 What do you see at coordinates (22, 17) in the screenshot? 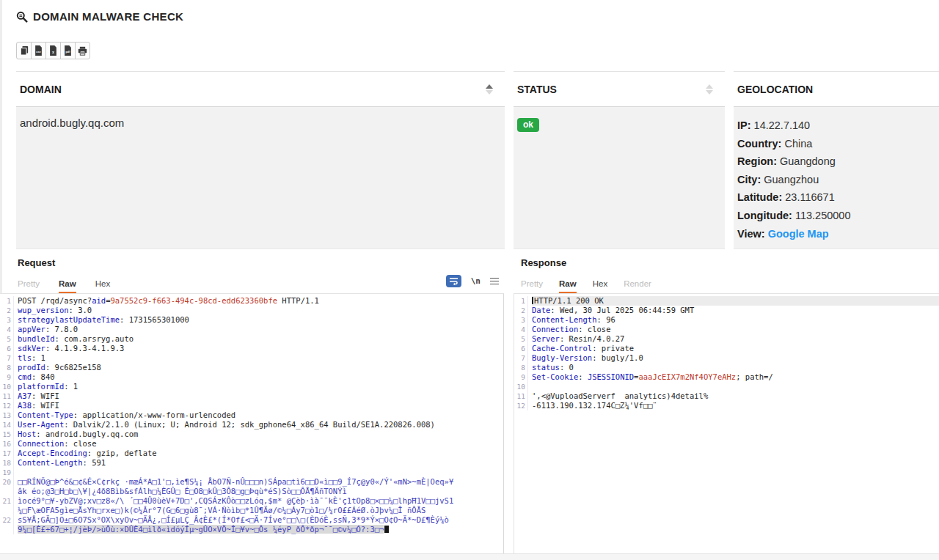
I see `search-icon` at bounding box center [22, 17].